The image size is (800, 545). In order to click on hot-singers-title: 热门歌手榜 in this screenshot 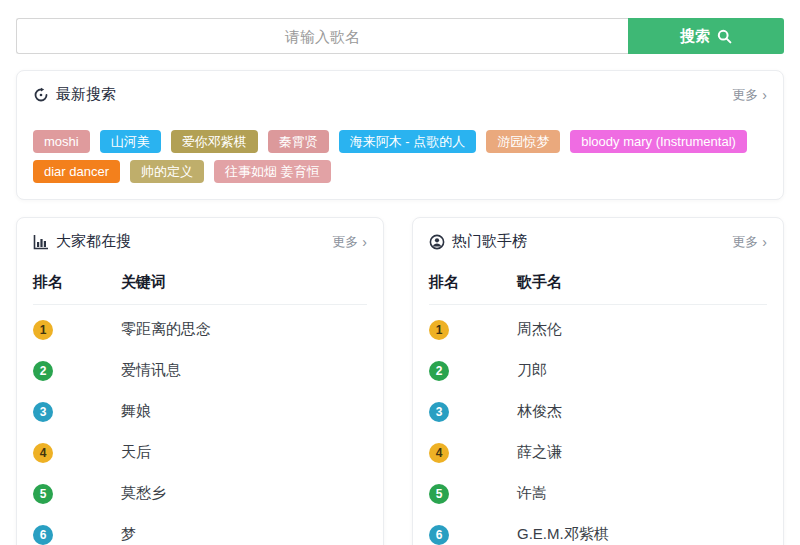, I will do `click(490, 242)`.